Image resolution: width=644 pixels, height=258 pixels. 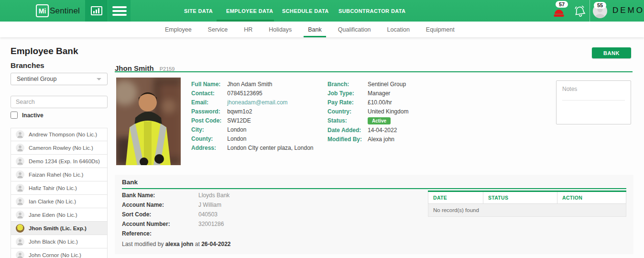 What do you see at coordinates (628, 11) in the screenshot?
I see `user-name: DEMO` at bounding box center [628, 11].